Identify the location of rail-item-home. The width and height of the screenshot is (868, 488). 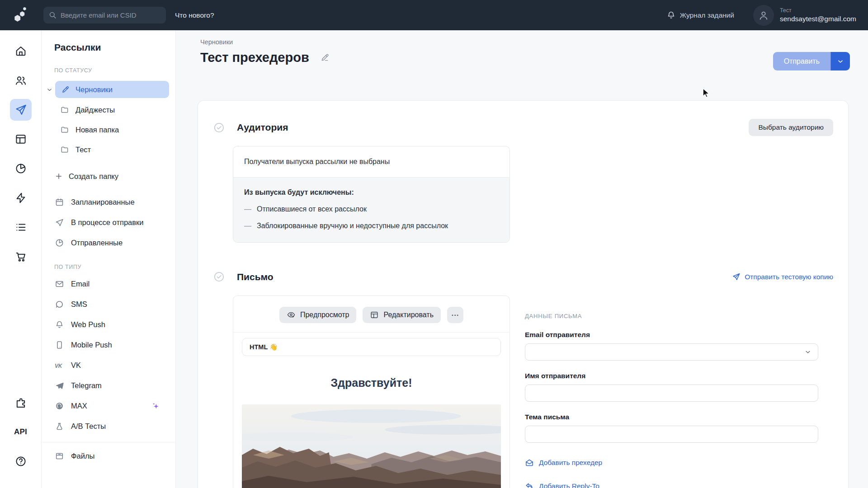
(21, 51).